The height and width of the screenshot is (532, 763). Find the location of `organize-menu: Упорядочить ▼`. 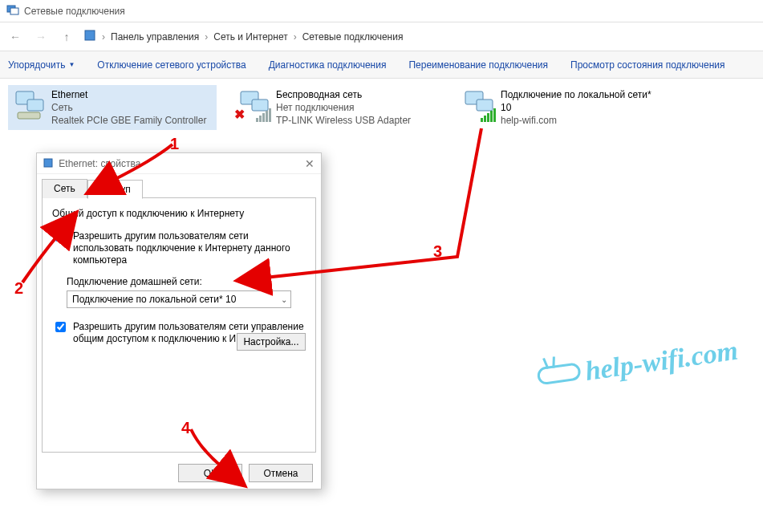

organize-menu: Упорядочить ▼ is located at coordinates (42, 65).